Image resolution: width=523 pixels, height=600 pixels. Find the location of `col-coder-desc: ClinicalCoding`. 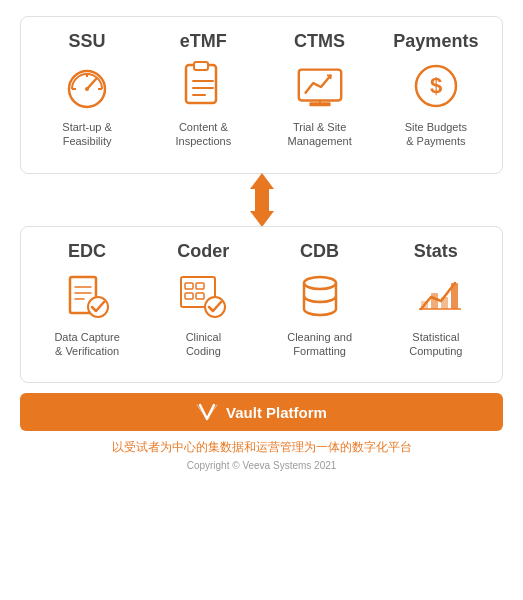

col-coder-desc: ClinicalCoding is located at coordinates (204, 344).